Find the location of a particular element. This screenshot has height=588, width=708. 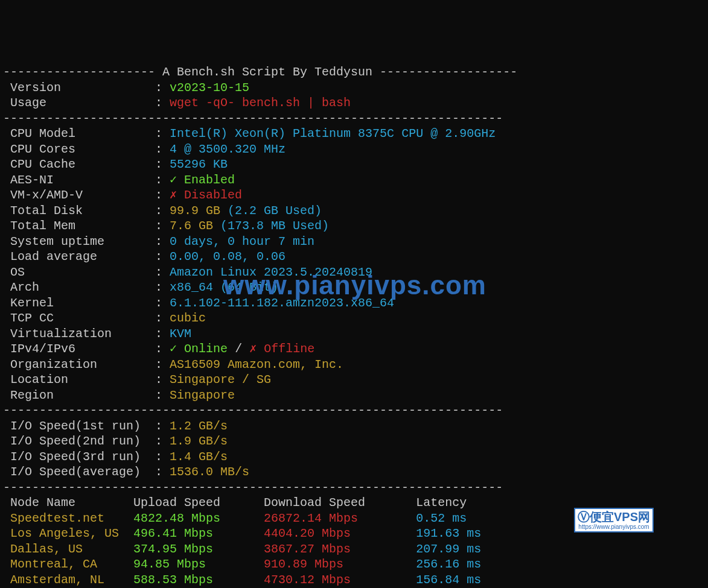

sysinfo-row: IPv4/IPv6 : ✓ Online / ✗ Offline is located at coordinates (356, 349).